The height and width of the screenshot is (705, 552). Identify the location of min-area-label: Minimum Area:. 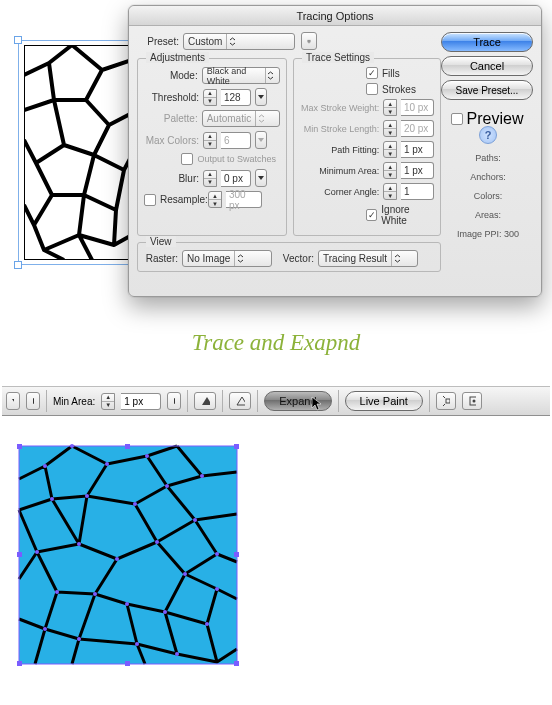
(340, 171).